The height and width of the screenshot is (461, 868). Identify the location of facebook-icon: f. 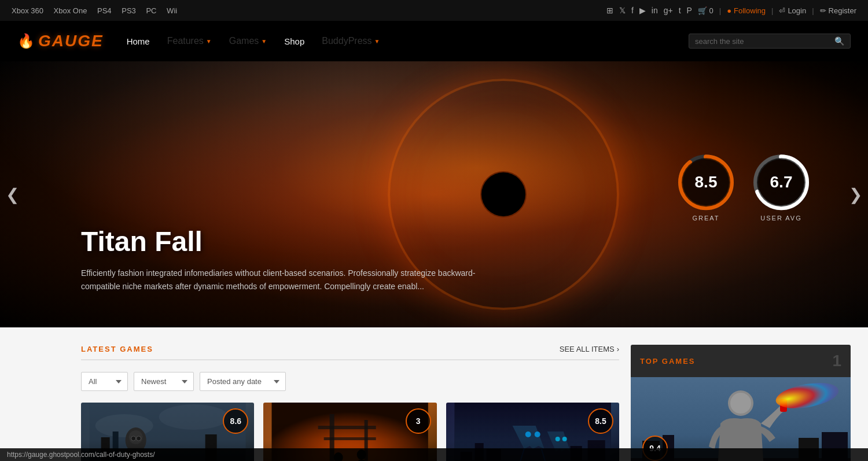
(632, 10).